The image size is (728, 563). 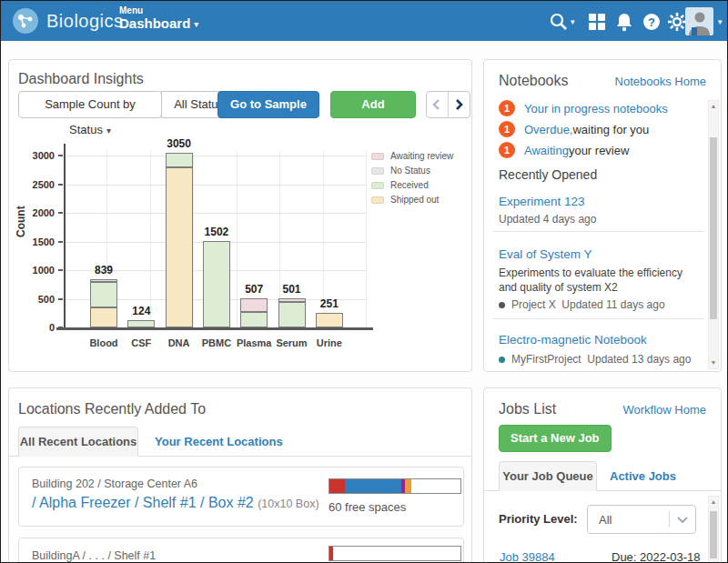 What do you see at coordinates (36, 327) in the screenshot?
I see `y-axis-tick-label: 0` at bounding box center [36, 327].